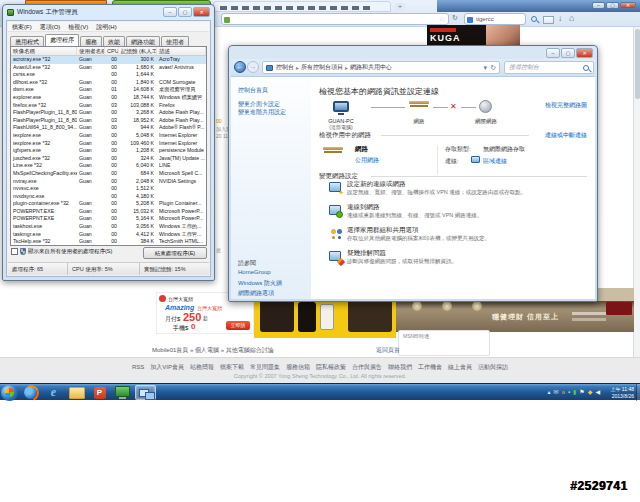 The width and height of the screenshot is (640, 502). Describe the element at coordinates (78, 26) in the screenshot. I see `menu-item: 檢視(V)` at that location.